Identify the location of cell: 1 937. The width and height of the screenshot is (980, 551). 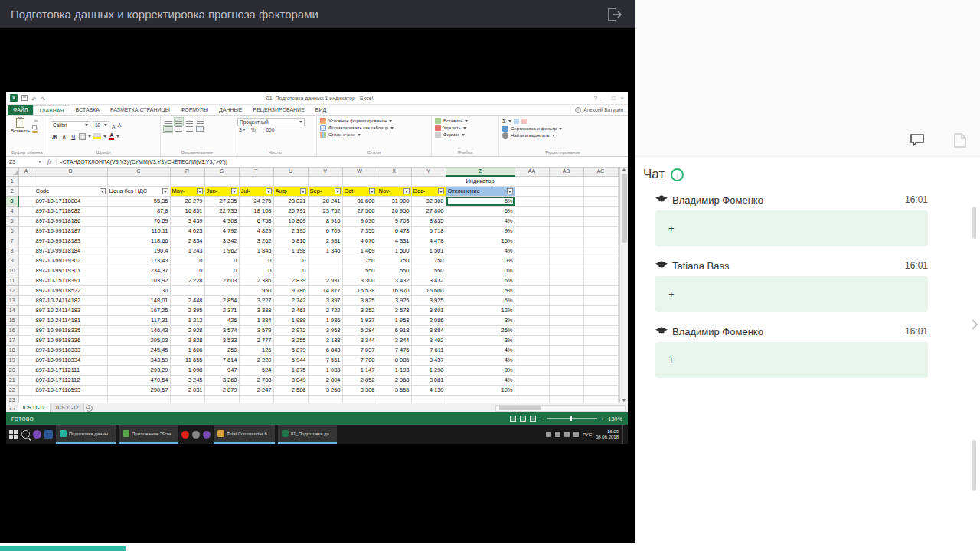
(360, 321).